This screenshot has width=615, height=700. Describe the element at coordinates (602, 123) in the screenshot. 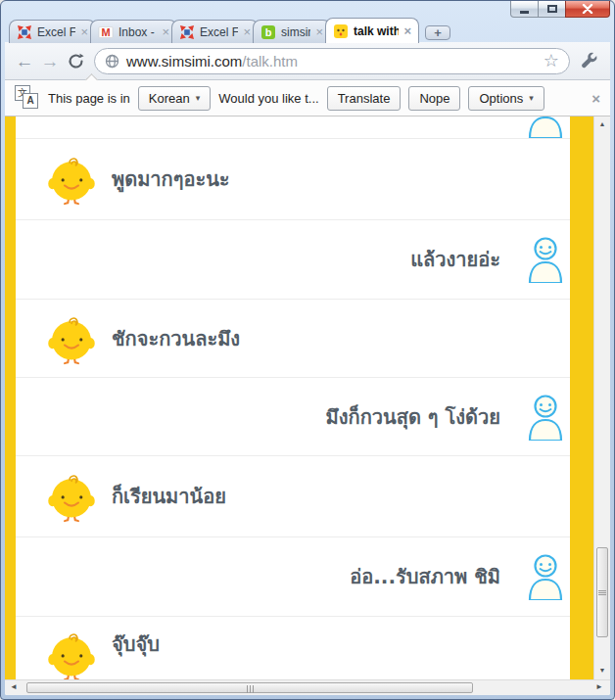

I see `scroll-up-icon: ▲` at that location.